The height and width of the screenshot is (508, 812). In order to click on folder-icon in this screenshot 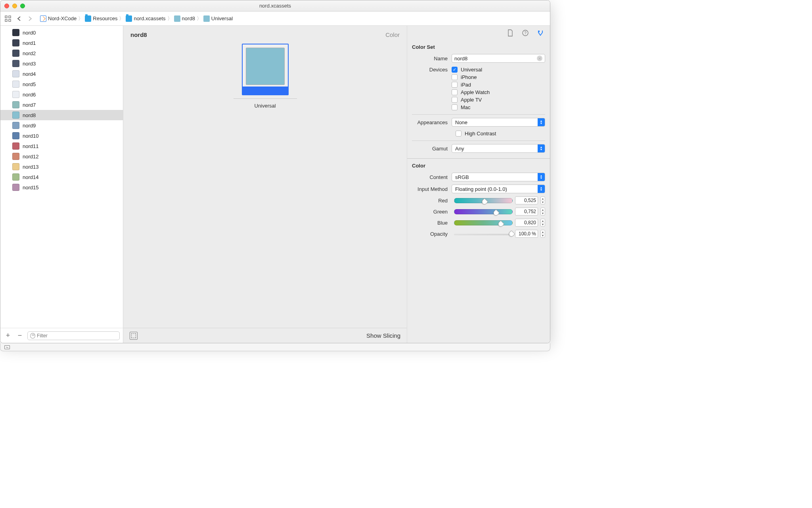, I will do `click(129, 19)`.